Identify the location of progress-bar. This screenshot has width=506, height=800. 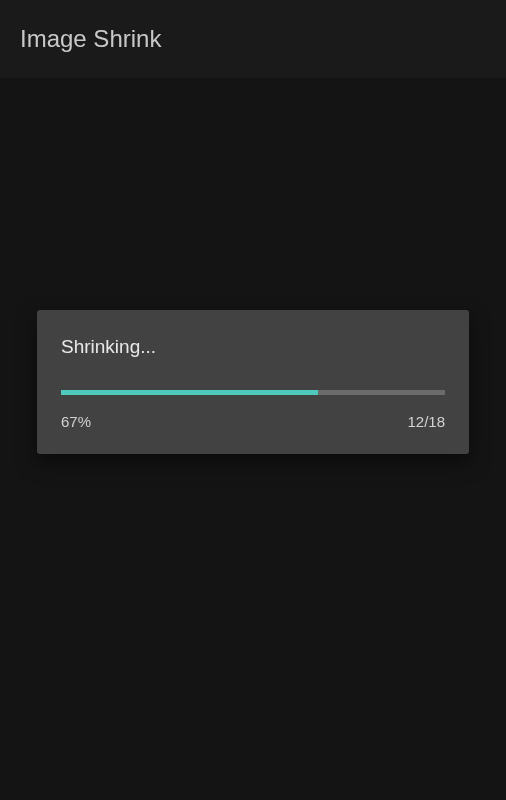
(253, 392).